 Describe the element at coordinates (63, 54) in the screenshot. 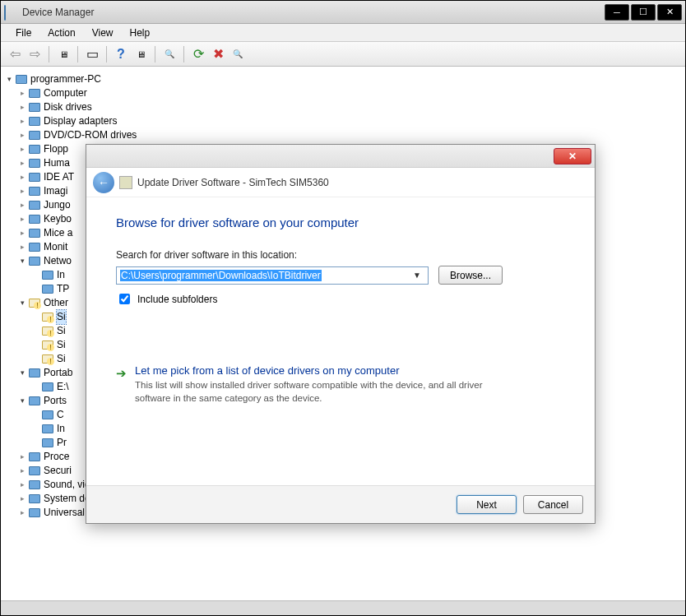

I see `show-hide-console-button` at that location.